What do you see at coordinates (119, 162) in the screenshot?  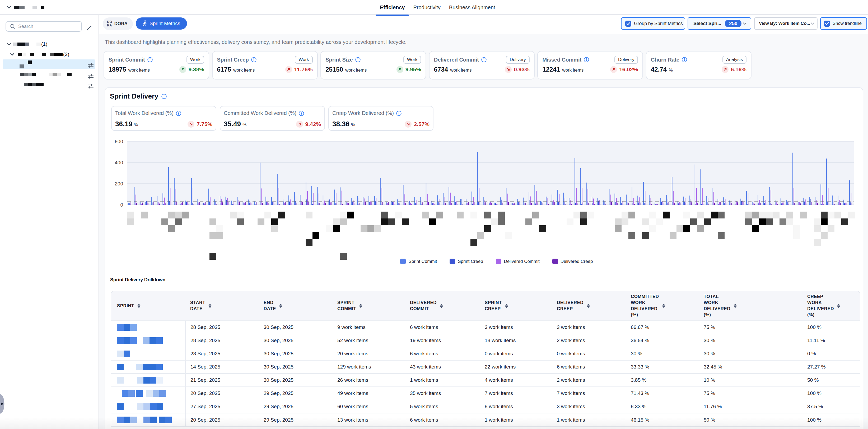 I see `svg-text: 400` at bounding box center [119, 162].